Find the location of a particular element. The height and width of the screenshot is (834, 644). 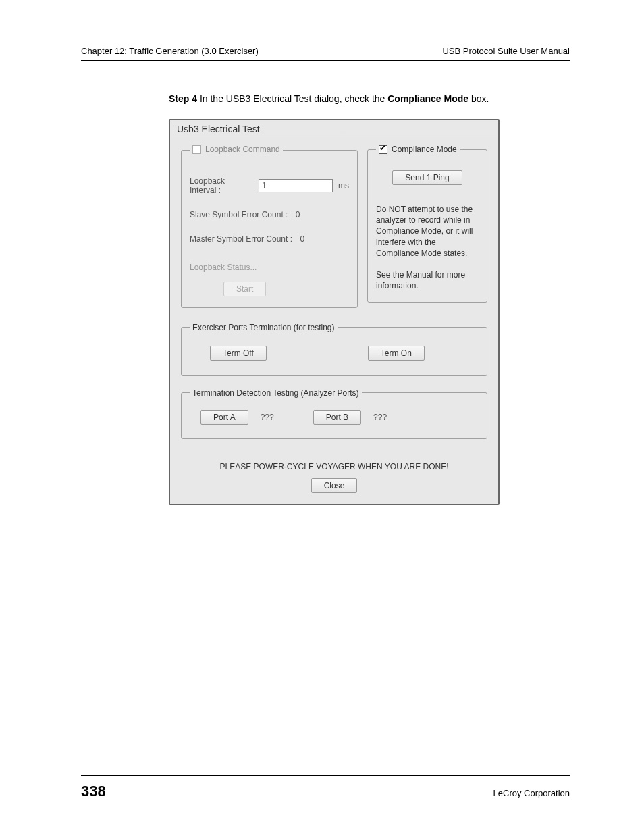

header-right: USB Protocol Suite User Manual is located at coordinates (506, 51).